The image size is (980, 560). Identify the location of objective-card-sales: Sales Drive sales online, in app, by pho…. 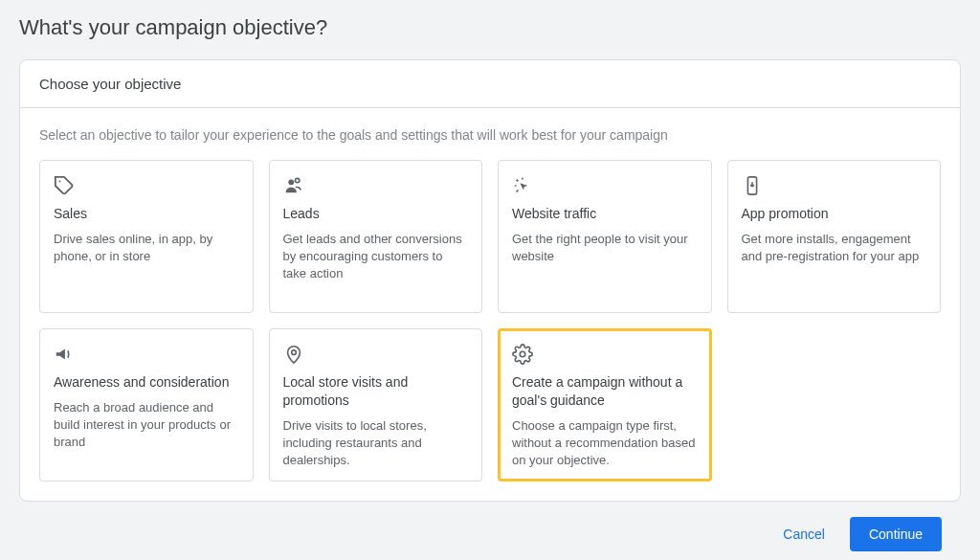
(146, 236).